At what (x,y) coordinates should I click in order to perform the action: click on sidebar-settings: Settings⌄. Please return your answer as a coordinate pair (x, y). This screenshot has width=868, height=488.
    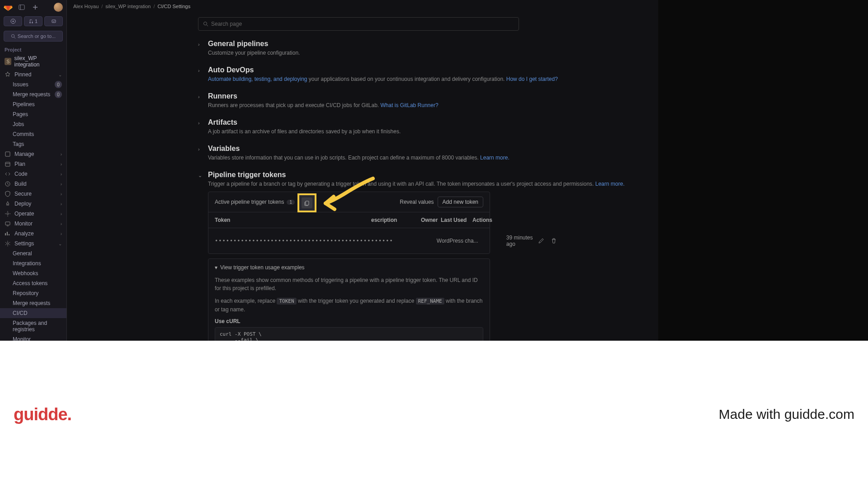
    Looking at the image, I should click on (33, 244).